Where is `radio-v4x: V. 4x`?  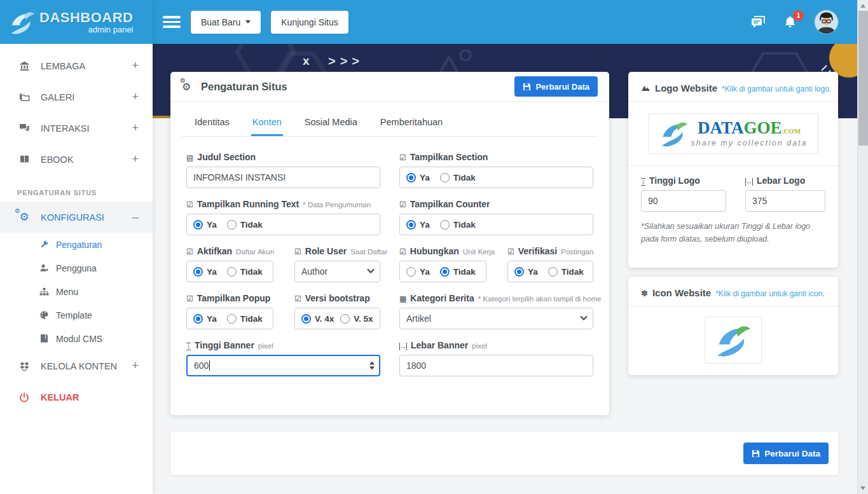
radio-v4x: V. 4x is located at coordinates (318, 319).